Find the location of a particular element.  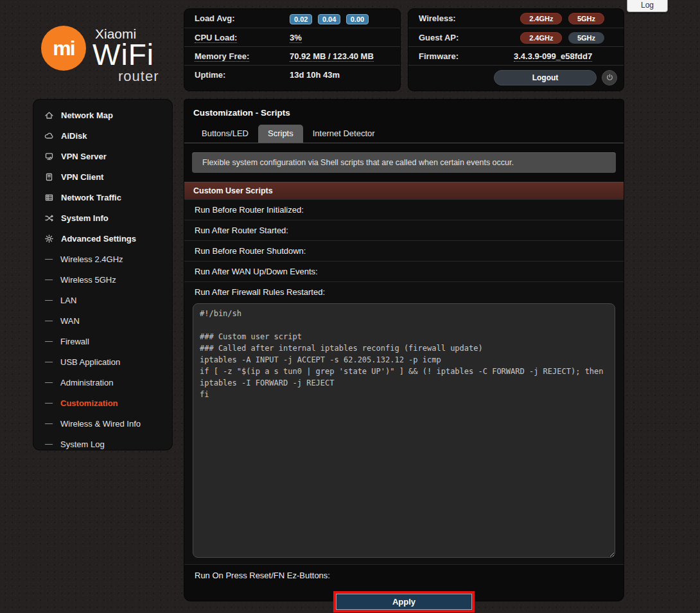

traffic-icon is located at coordinates (49, 198).